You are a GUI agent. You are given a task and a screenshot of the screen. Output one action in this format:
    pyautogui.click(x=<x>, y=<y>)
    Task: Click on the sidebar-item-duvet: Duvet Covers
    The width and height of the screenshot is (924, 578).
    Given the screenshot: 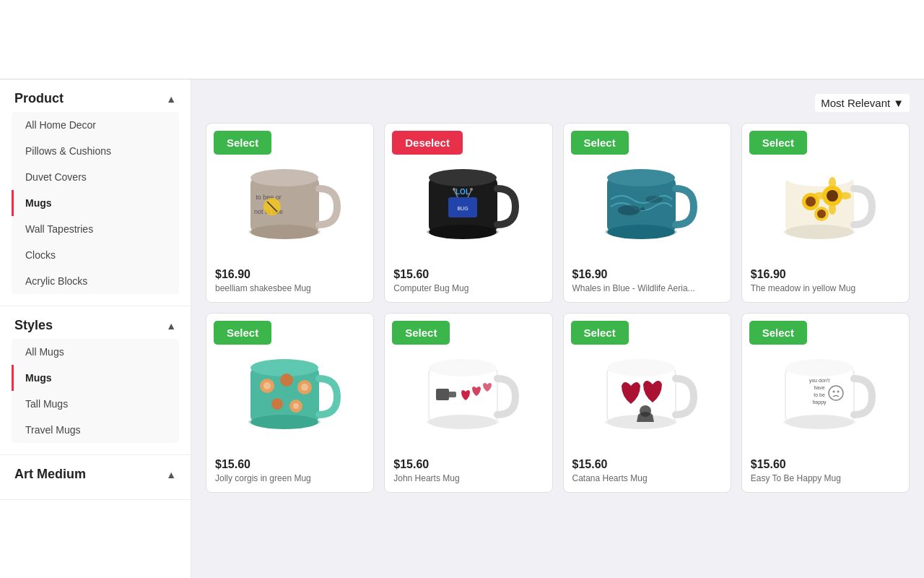 What is the action you would take?
    pyautogui.click(x=95, y=177)
    